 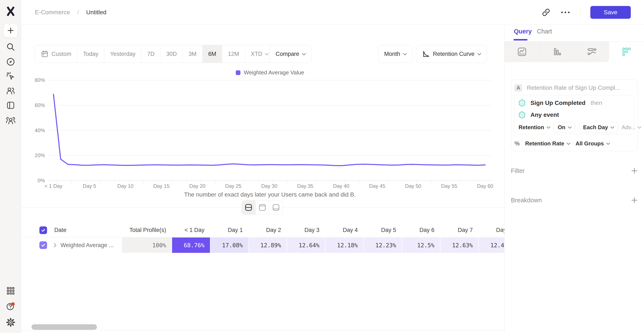 What do you see at coordinates (268, 245) in the screenshot?
I see `table-cell: 12.89%` at bounding box center [268, 245].